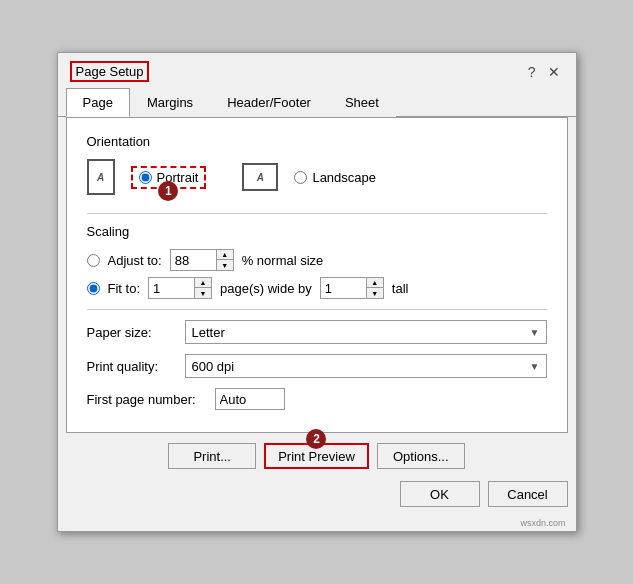 The image size is (633, 584). Describe the element at coordinates (335, 178) in the screenshot. I see `landscape-radio-group: Landscape` at that location.